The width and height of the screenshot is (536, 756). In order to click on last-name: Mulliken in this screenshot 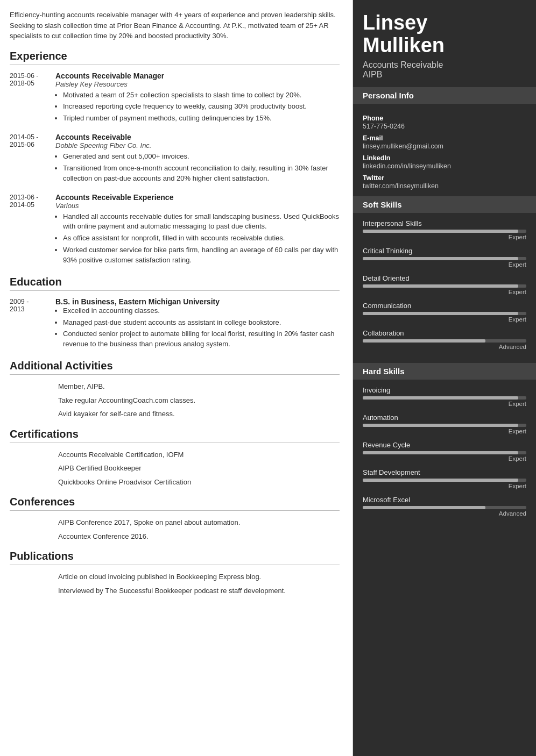, I will do `click(404, 45)`.